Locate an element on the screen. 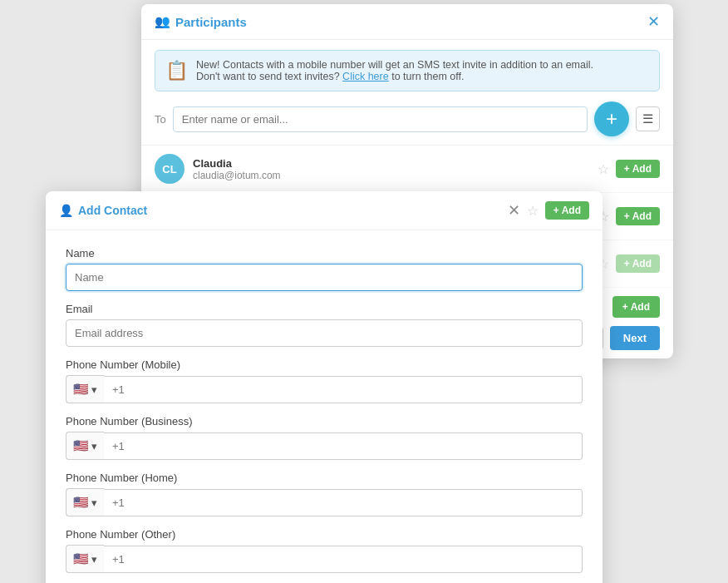  contact-info: Claudia claudia@iotum.com is located at coordinates (391, 170).